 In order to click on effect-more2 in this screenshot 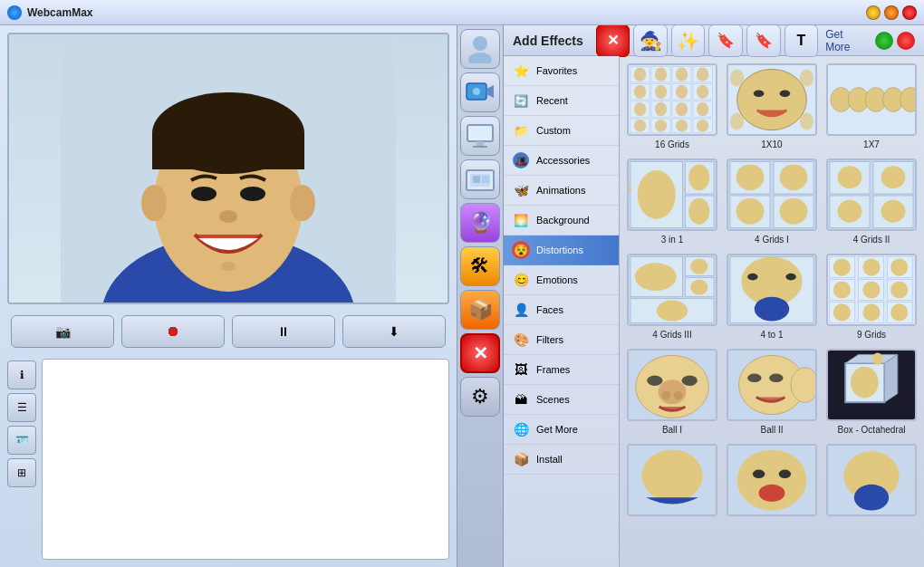, I will do `click(772, 482)`.